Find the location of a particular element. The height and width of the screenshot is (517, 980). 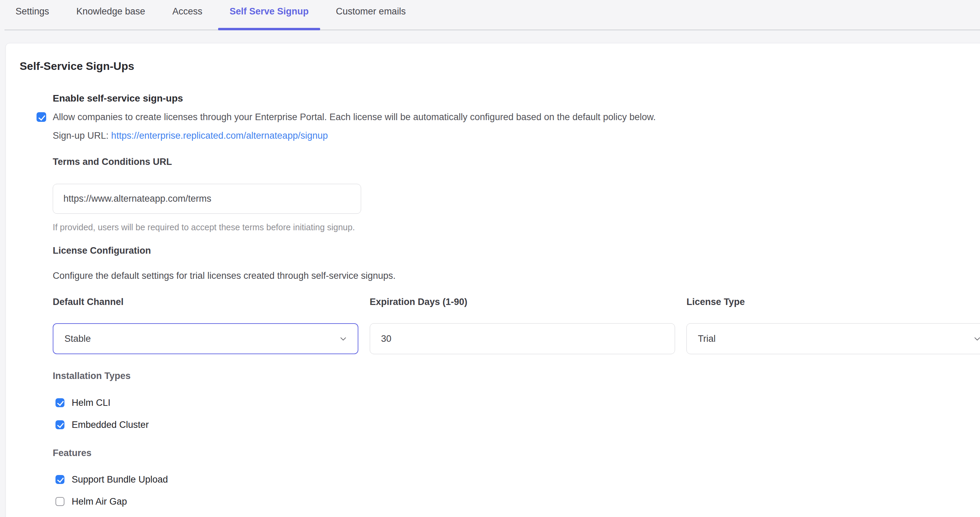

tab-label: Self Serve Signup is located at coordinates (269, 11).